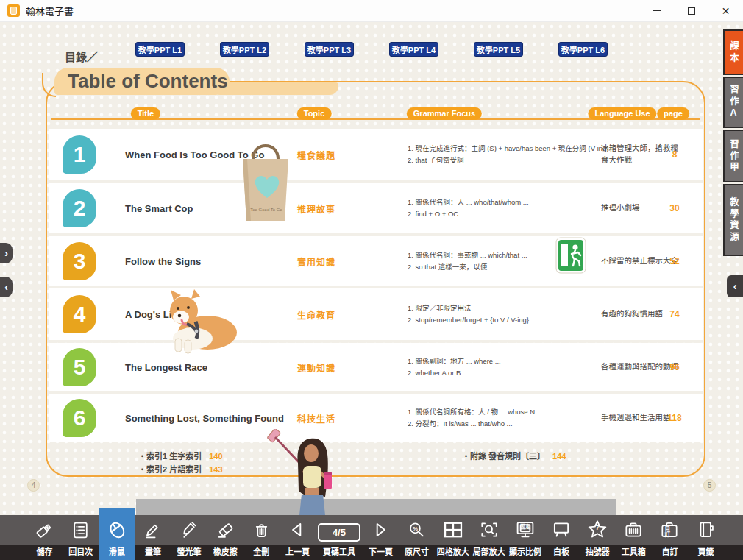 The image size is (743, 560). I want to click on unit-page-link: 52, so click(675, 261).